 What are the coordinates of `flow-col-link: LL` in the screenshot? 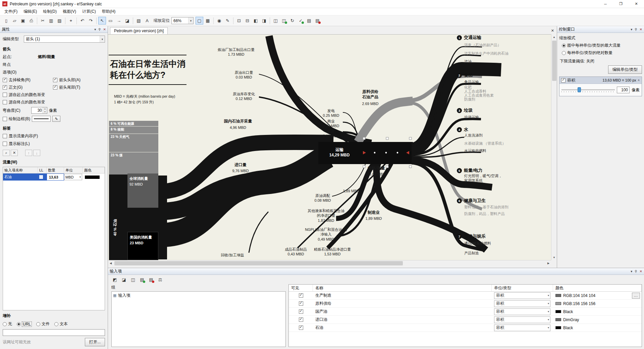 It's located at (42, 170).